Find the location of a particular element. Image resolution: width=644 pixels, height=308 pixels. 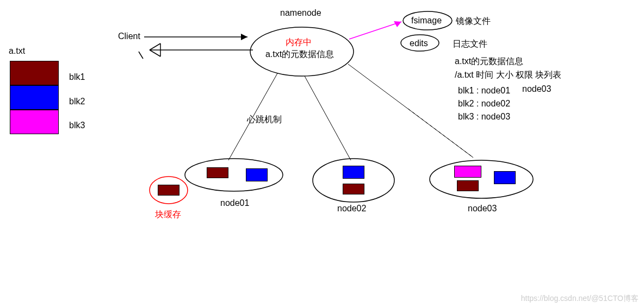

node03-label: node03 is located at coordinates (482, 209).